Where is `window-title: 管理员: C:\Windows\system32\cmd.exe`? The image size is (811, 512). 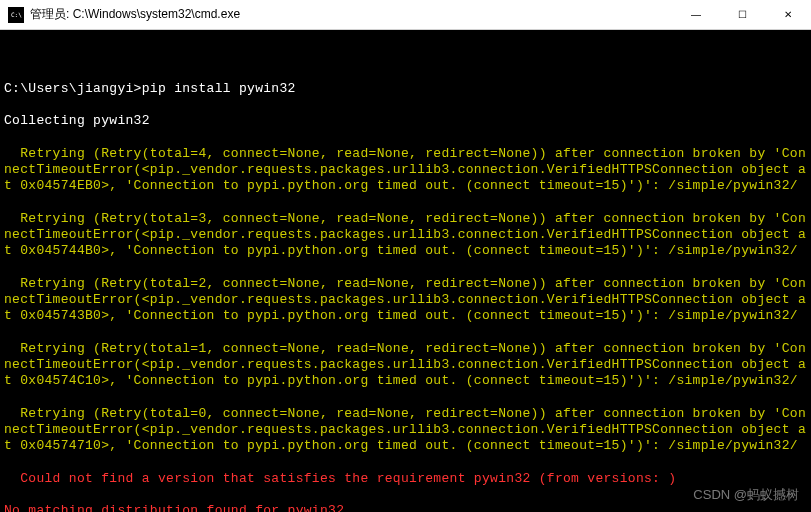
window-title: 管理员: C:\Windows\system32\cmd.exe is located at coordinates (352, 14).